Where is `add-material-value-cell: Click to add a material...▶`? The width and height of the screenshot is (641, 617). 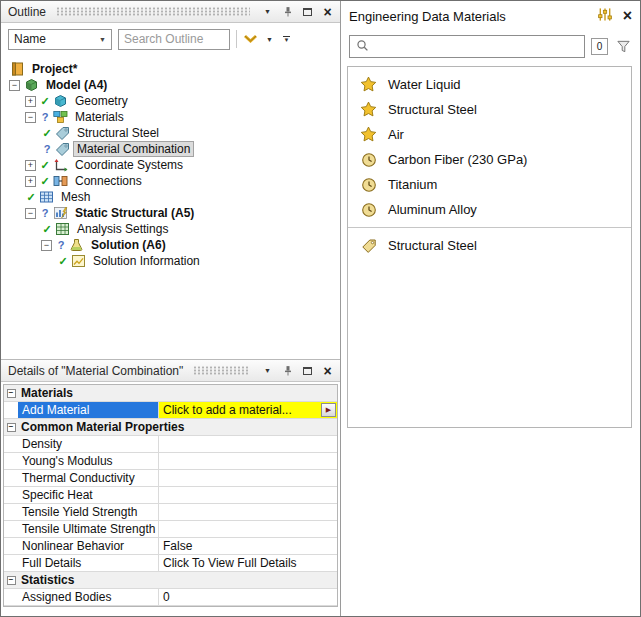 add-material-value-cell: Click to add a material...▶ is located at coordinates (248, 410).